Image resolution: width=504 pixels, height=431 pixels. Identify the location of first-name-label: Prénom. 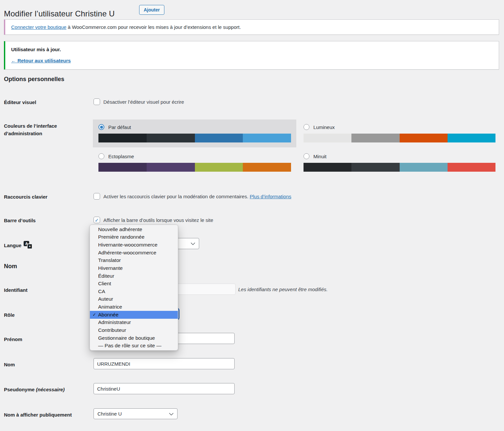
(13, 339).